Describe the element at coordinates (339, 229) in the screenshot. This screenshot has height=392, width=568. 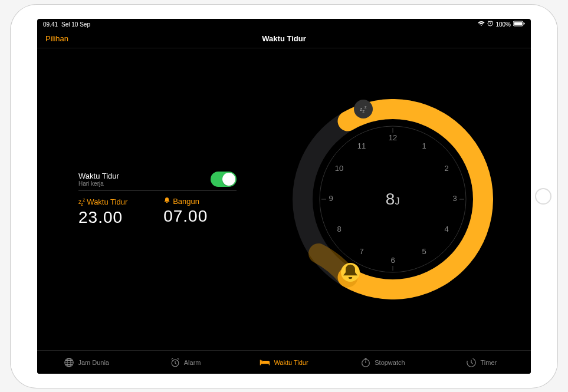
I see `dial-hour-8: 8` at that location.